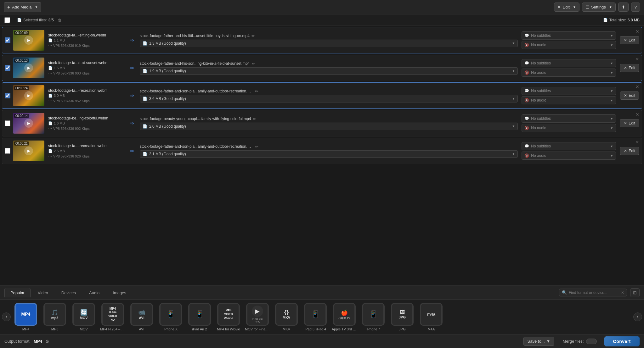  I want to click on filename-edit-icon-2: ✏, so click(254, 64).